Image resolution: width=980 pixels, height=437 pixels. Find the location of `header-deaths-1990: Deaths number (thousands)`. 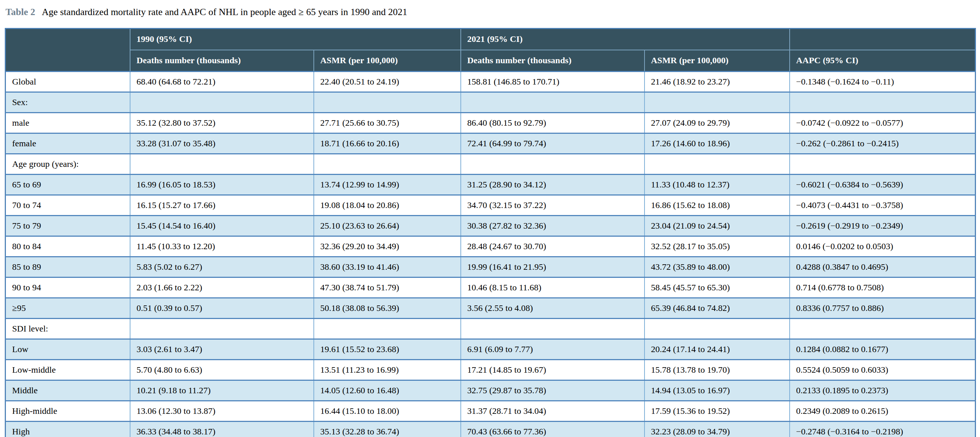

header-deaths-1990: Deaths number (thousands) is located at coordinates (222, 61).